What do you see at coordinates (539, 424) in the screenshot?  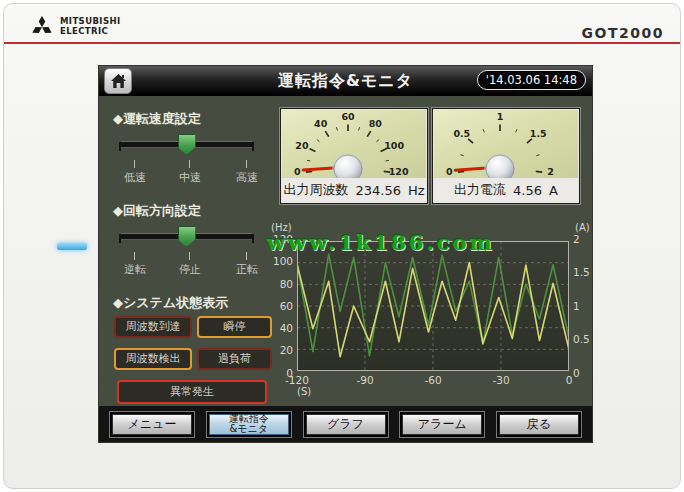 I see `nav-back-button: 戻る` at bounding box center [539, 424].